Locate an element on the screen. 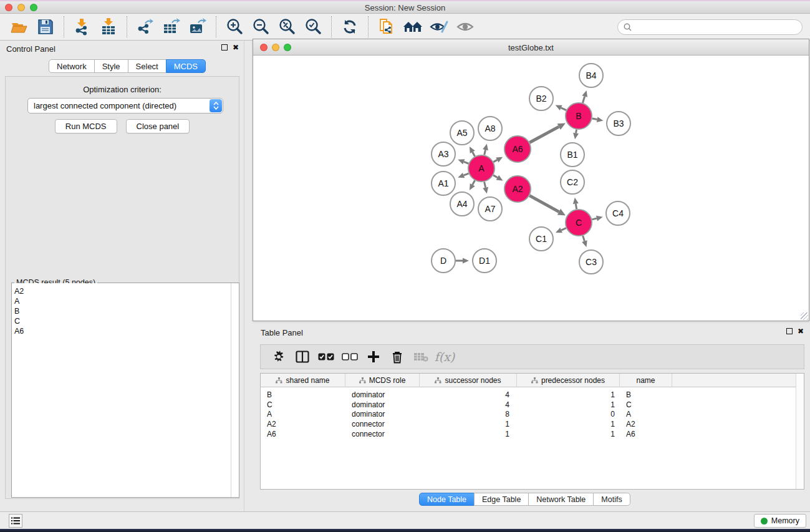 The width and height of the screenshot is (810, 532). edge-A-A2 is located at coordinates (495, 177).